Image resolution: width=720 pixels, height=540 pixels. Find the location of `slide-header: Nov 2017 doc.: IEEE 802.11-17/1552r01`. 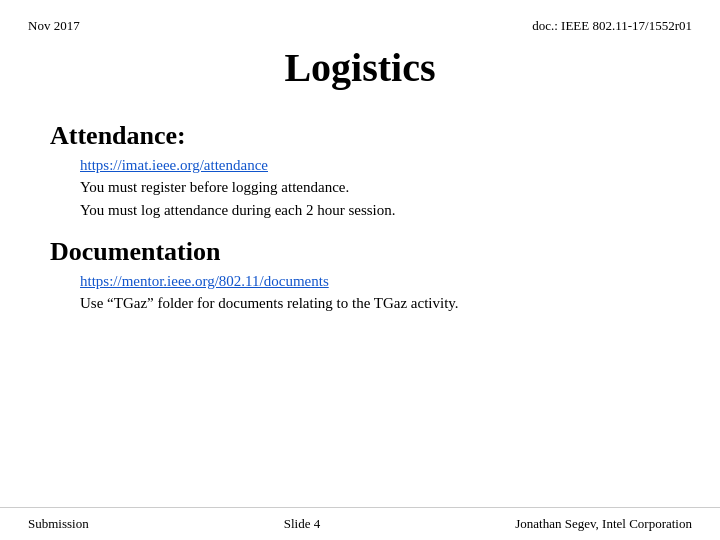

slide-header: Nov 2017 doc.: IEEE 802.11-17/1552r01 is located at coordinates (360, 17).